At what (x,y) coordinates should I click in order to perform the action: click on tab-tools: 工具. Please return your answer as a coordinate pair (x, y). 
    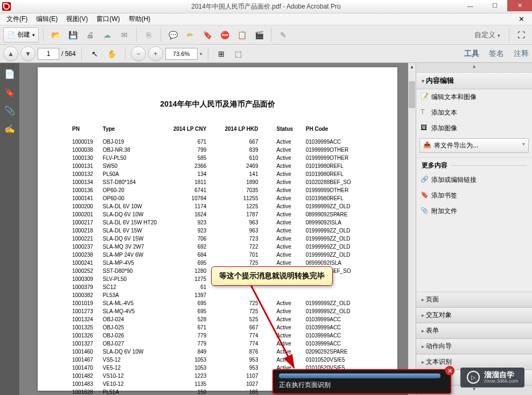
    Looking at the image, I should click on (472, 54).